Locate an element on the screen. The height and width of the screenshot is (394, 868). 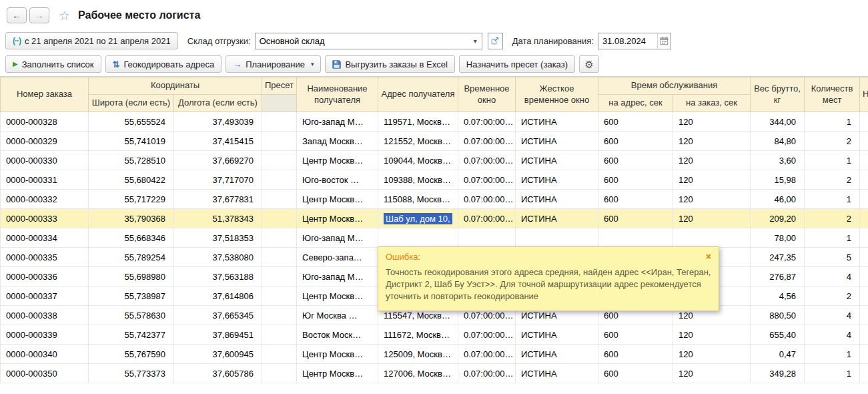
cell-weight: 209,20 is located at coordinates (778, 219).